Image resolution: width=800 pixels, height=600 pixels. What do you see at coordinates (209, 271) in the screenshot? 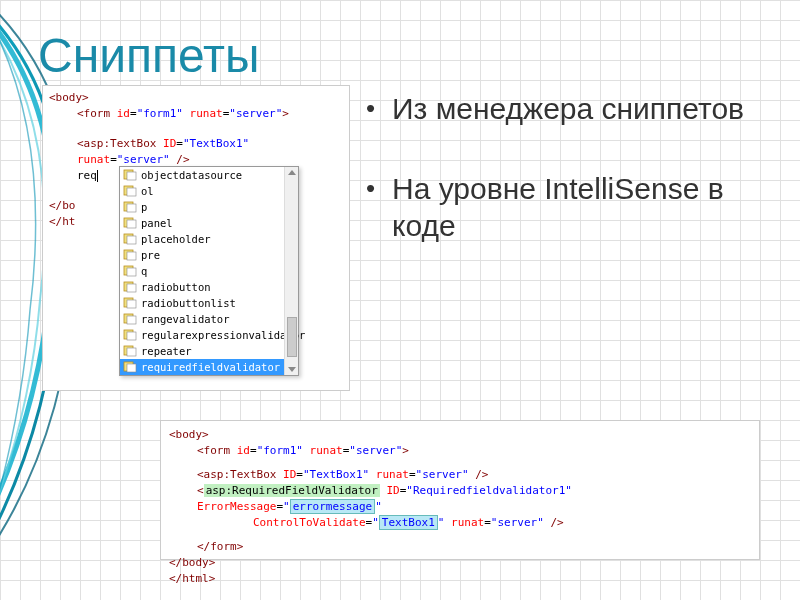
I see `autocomplete-item: q` at bounding box center [209, 271].